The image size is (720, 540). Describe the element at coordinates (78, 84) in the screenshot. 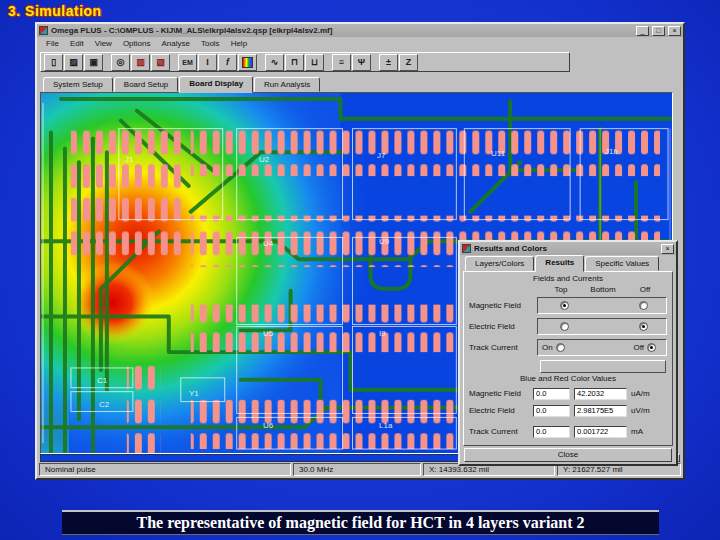

I see `tab-system-setup: System Setup` at that location.